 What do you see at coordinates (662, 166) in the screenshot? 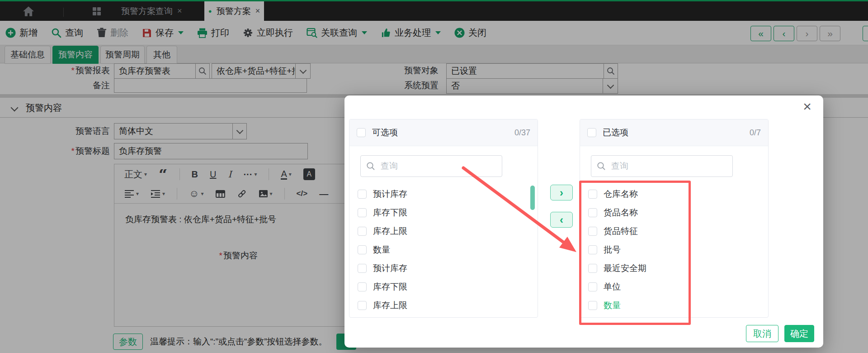
I see `selected-search-box` at bounding box center [662, 166].